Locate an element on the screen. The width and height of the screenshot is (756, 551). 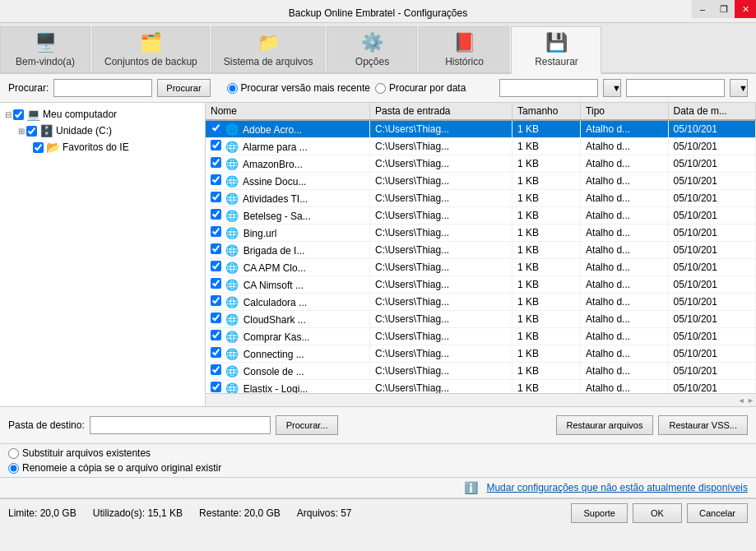
search-input is located at coordinates (103, 88).